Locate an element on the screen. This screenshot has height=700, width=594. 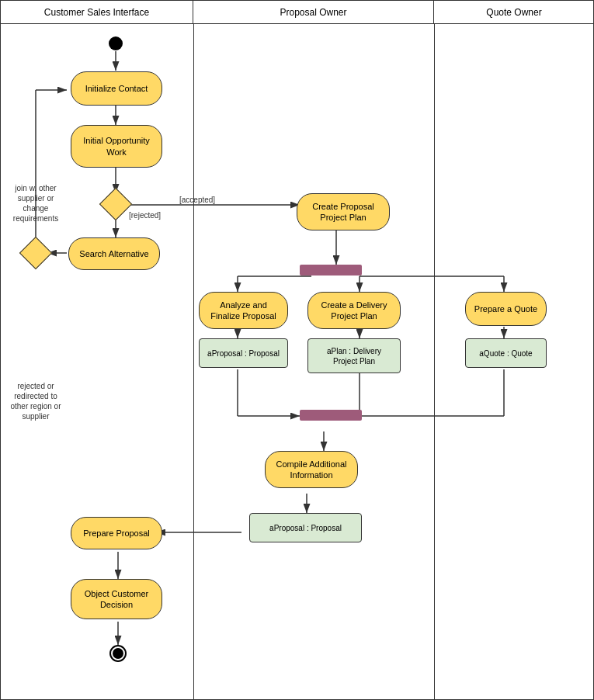
compile-additional-node: Compile Additional Information is located at coordinates (311, 470).